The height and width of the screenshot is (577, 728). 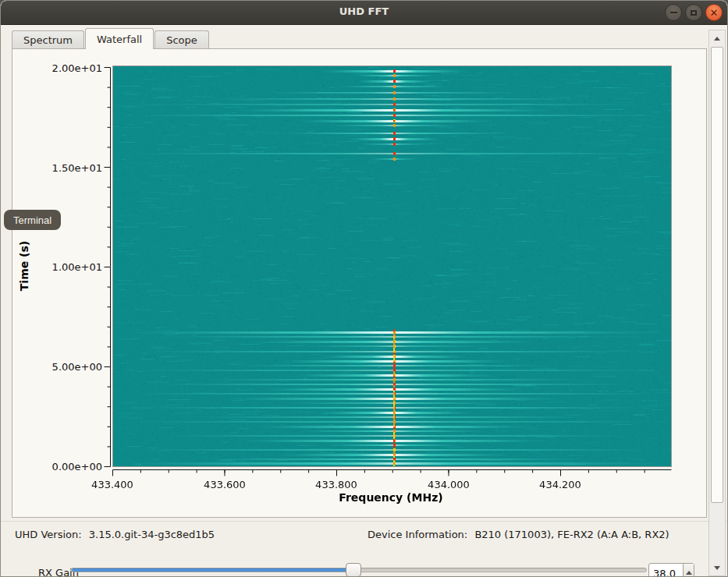 What do you see at coordinates (112, 485) in the screenshot?
I see `x-tick-label: 433.400` at bounding box center [112, 485].